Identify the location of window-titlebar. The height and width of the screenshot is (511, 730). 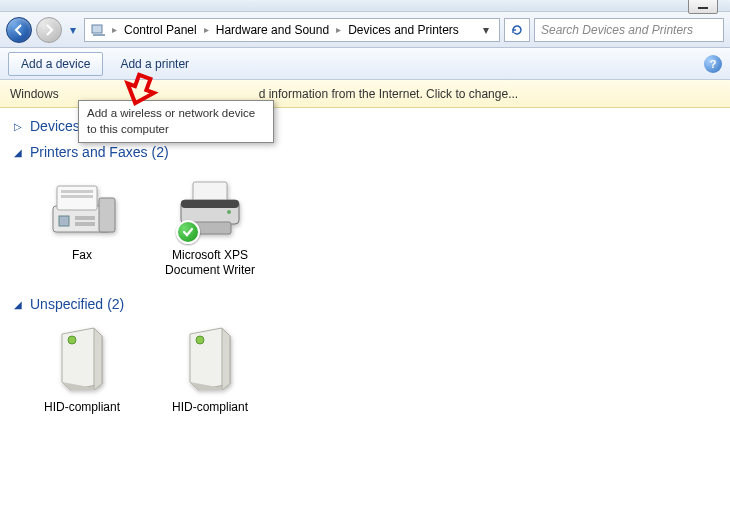
(365, 6).